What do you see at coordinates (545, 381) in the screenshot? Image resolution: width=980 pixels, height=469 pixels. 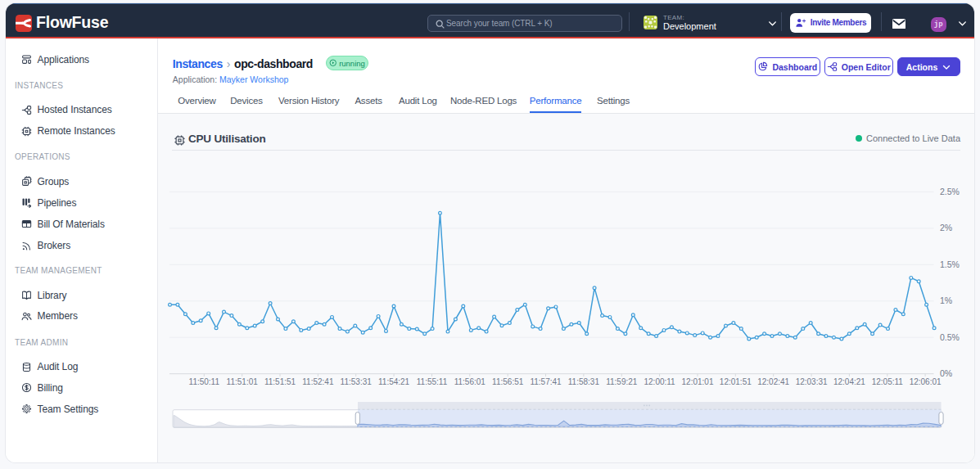 I see `svg-text: 11:57:41` at bounding box center [545, 381].